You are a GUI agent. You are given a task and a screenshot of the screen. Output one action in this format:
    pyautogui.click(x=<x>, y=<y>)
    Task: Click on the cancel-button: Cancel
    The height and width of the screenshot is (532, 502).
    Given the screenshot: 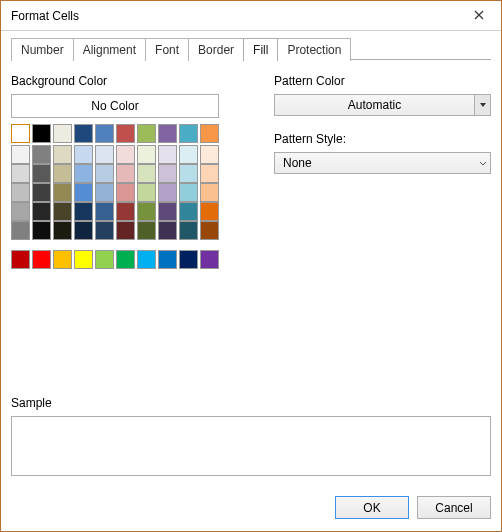 What is the action you would take?
    pyautogui.click(x=454, y=508)
    